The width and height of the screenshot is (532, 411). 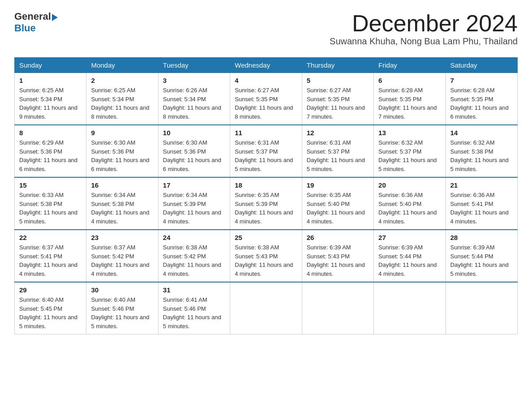 I want to click on calendar-cell: 5 Sunrise: 6:27 AMSunset: 5:35 PMDayligh…, so click(x=338, y=99).